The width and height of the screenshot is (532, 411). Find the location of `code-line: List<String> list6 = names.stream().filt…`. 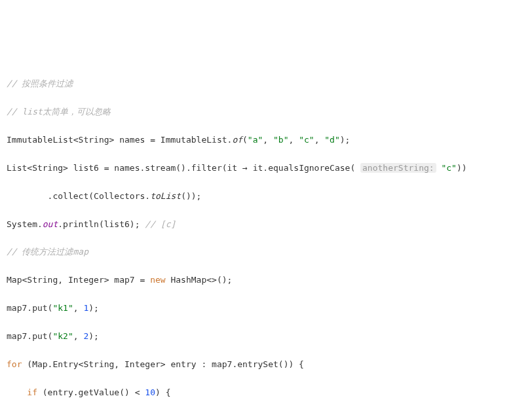

code-line: List<String> list6 = names.stream().filt… is located at coordinates (266, 168).